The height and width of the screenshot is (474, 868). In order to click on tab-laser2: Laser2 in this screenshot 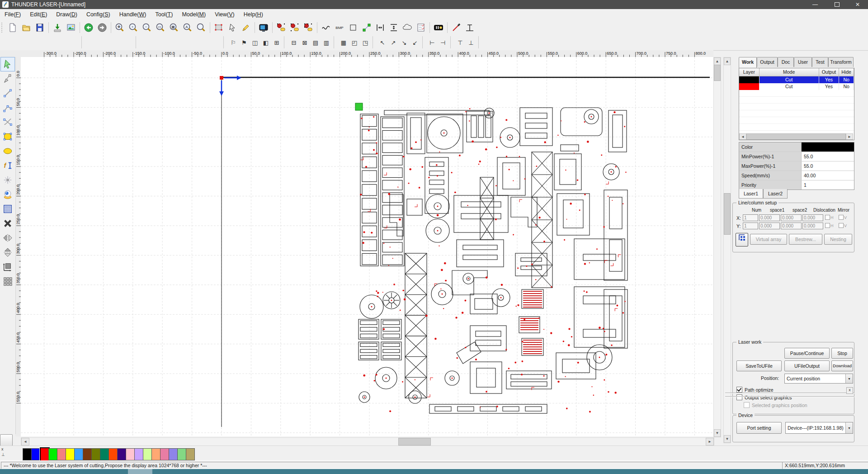, I will do `click(775, 194)`.